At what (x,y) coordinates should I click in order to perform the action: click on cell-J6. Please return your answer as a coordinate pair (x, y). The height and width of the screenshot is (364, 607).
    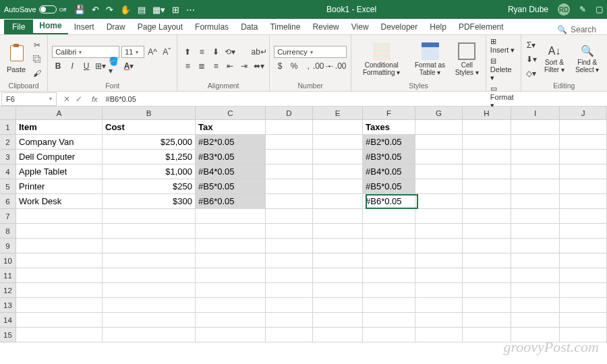
    Looking at the image, I should click on (583, 202).